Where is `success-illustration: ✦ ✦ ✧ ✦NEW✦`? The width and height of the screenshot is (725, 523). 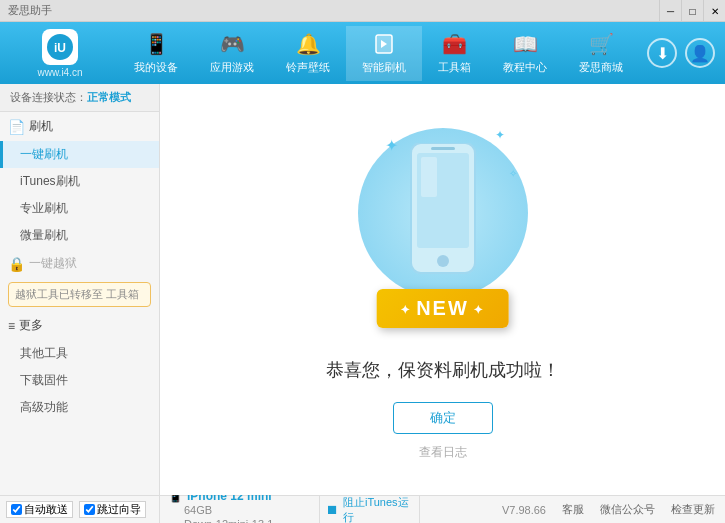 success-illustration: ✦ ✦ ✧ ✦NEW✦ is located at coordinates (443, 228).